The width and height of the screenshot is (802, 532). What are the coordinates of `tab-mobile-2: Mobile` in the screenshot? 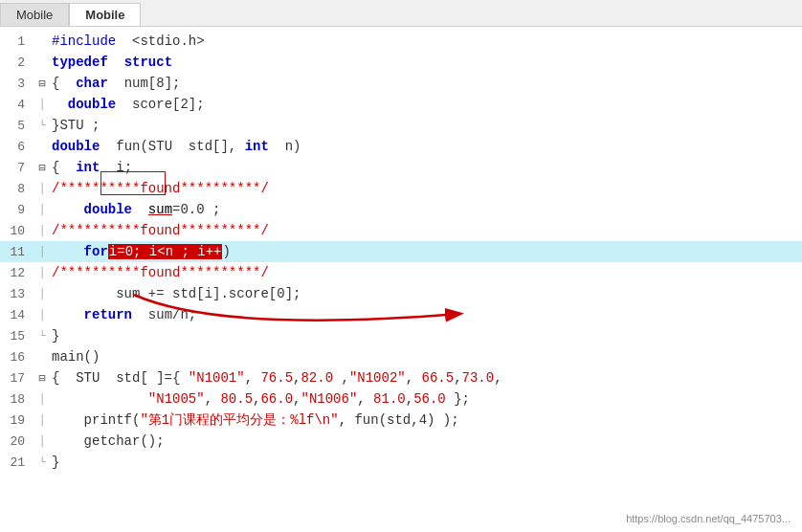 It's located at (105, 14).